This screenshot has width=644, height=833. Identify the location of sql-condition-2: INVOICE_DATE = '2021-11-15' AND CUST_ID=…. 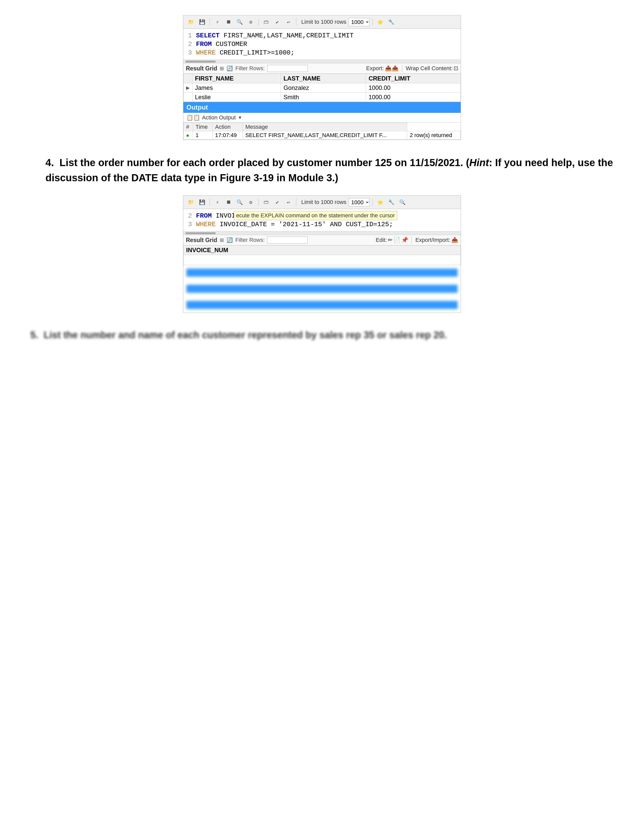
(307, 224).